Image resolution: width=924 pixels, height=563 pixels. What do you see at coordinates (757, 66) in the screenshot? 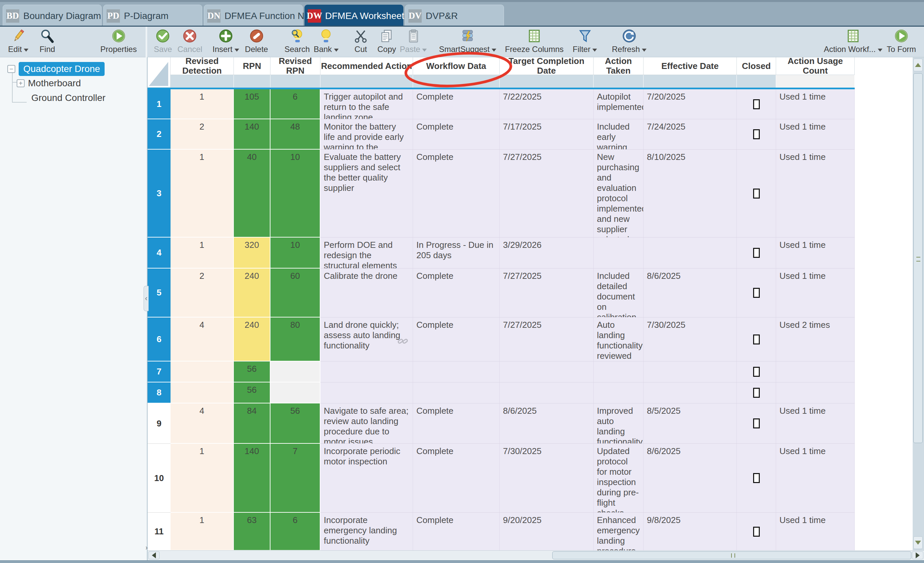
I see `column-header-closed: Closed` at bounding box center [757, 66].